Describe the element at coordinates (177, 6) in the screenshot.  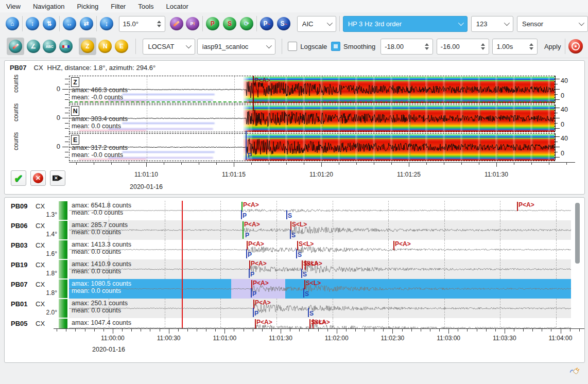
I see `menu-item-locator: Locator` at that location.